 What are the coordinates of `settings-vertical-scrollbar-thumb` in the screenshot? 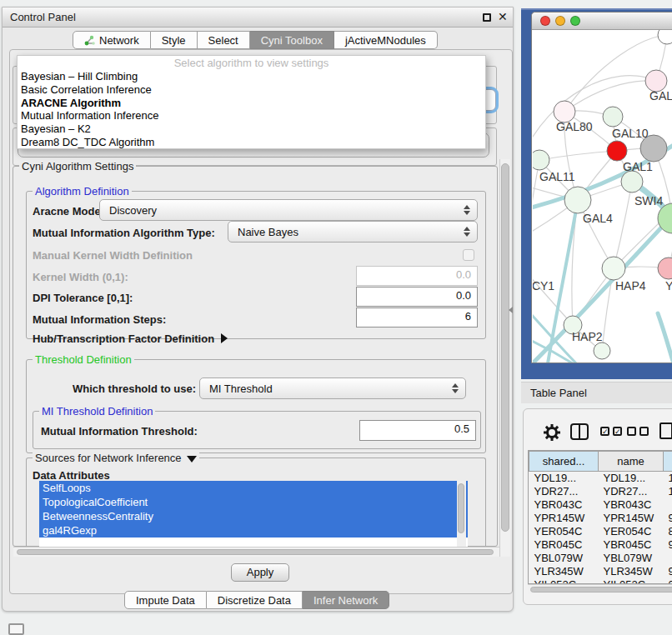 It's located at (505, 348).